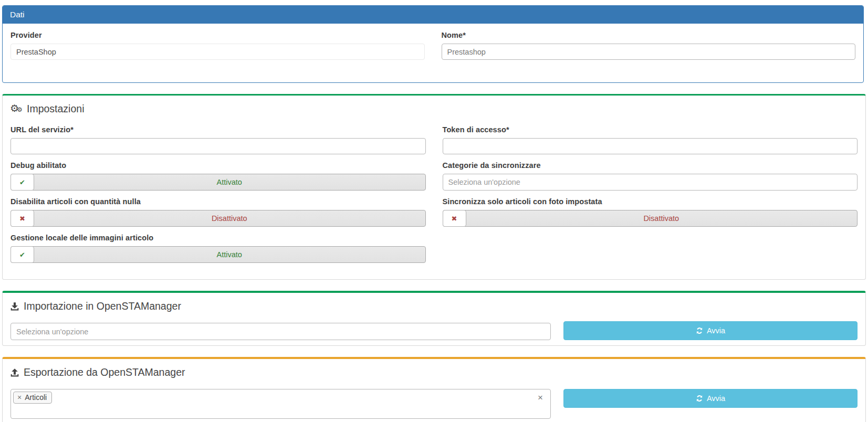  I want to click on debug-toggle: ✔ Attivato, so click(218, 182).